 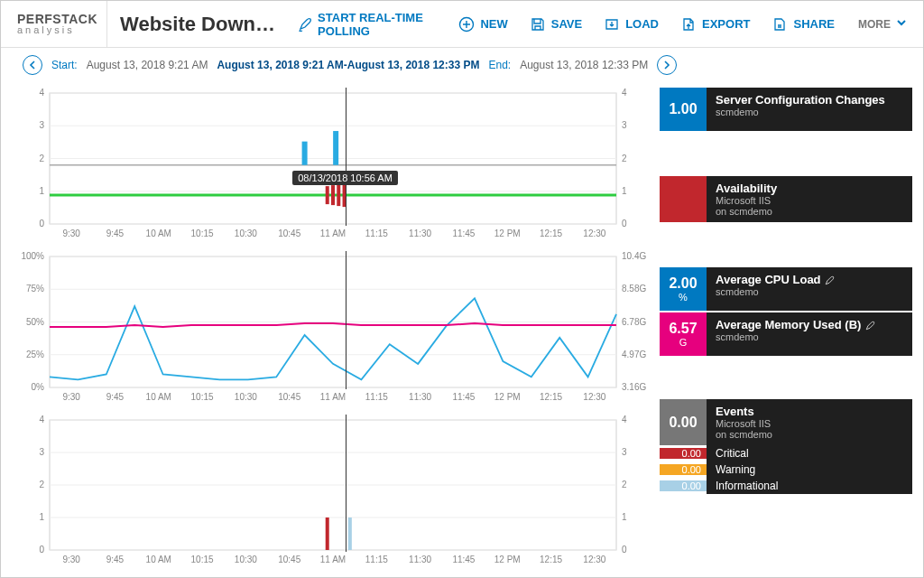 I want to click on metric-card: 6.57GAverage Memory Used (B) scmdemo, so click(x=786, y=334).